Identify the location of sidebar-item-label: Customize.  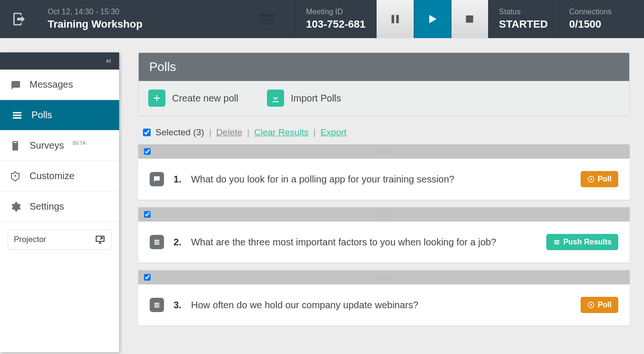
(52, 176).